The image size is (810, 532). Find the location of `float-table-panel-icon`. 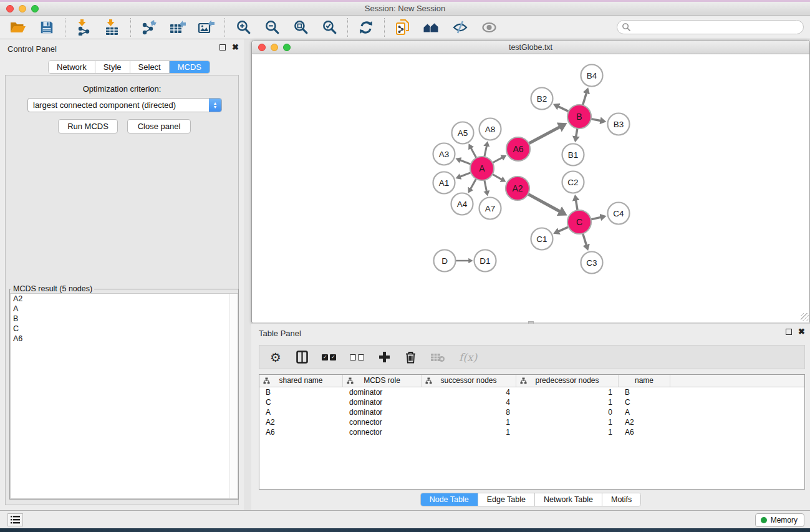

float-table-panel-icon is located at coordinates (789, 332).